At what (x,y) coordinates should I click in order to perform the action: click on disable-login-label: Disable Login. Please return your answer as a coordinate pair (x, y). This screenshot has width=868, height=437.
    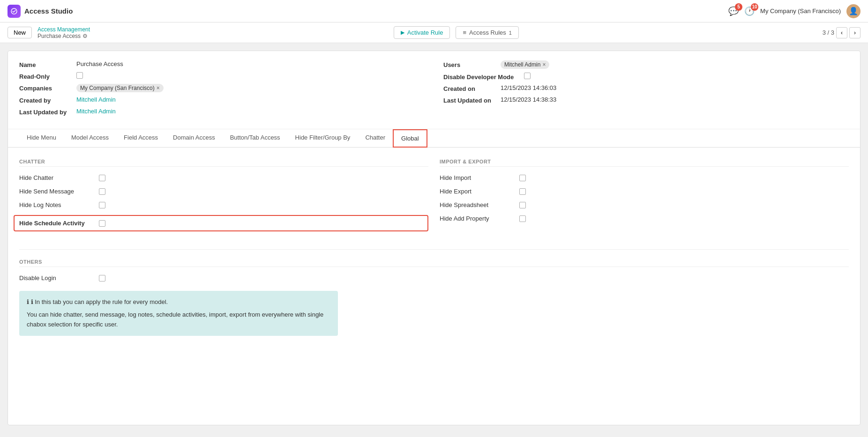
    Looking at the image, I should click on (57, 278).